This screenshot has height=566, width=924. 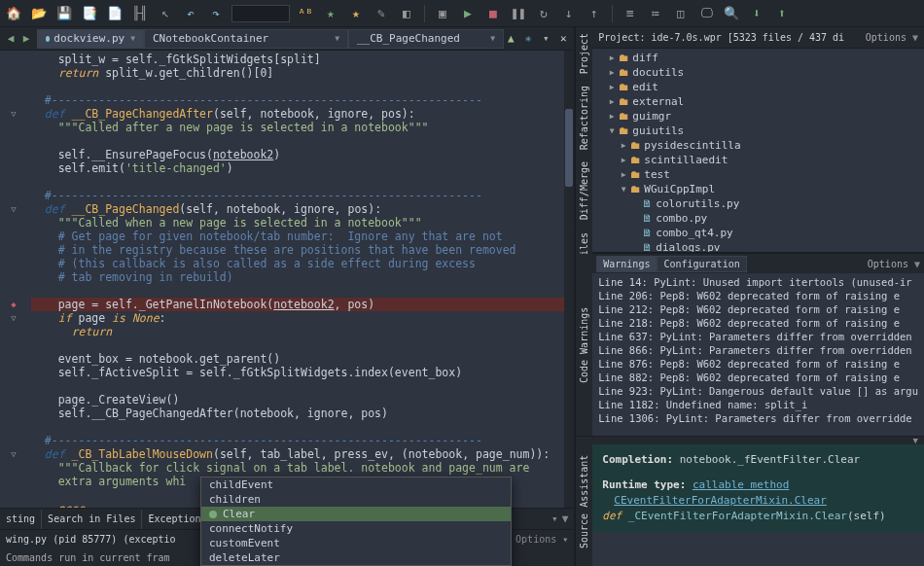 I want to click on warning-item: Line 866: PyLint: Parameters differ from…, so click(x=759, y=350).